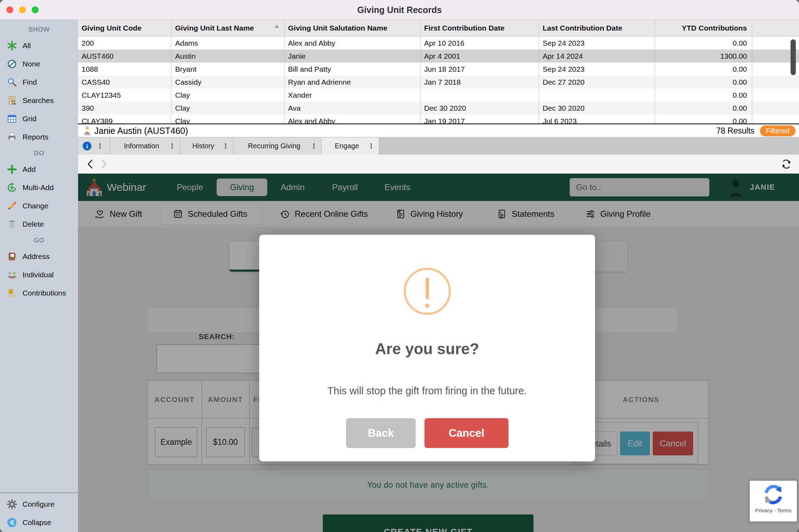 The height and width of the screenshot is (532, 799). Describe the element at coordinates (400, 10) in the screenshot. I see `titlebar: Giving Unit Records` at that location.